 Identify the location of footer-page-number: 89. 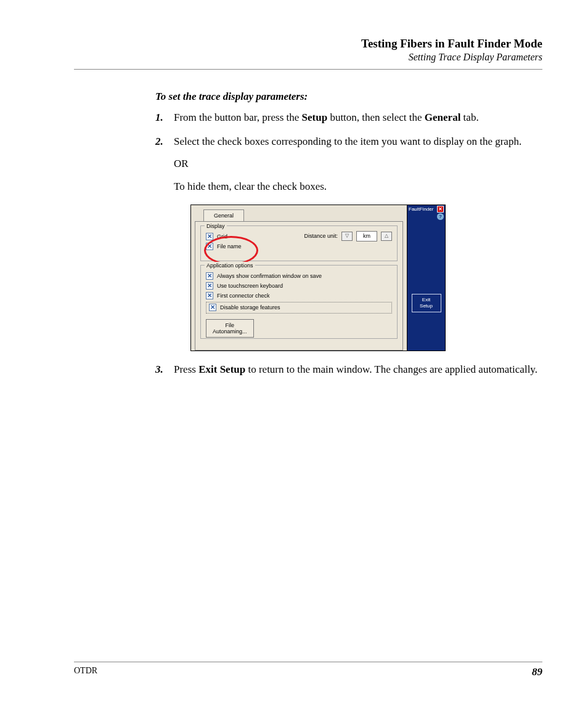
(537, 672).